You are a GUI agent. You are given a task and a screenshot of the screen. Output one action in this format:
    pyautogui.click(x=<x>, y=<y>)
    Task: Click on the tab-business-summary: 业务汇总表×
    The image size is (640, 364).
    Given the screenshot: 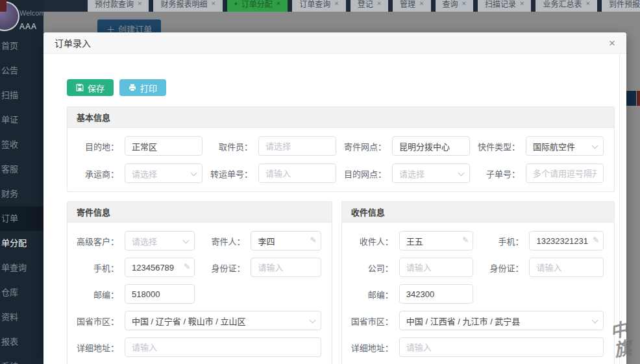 What is the action you would take?
    pyautogui.click(x=566, y=6)
    